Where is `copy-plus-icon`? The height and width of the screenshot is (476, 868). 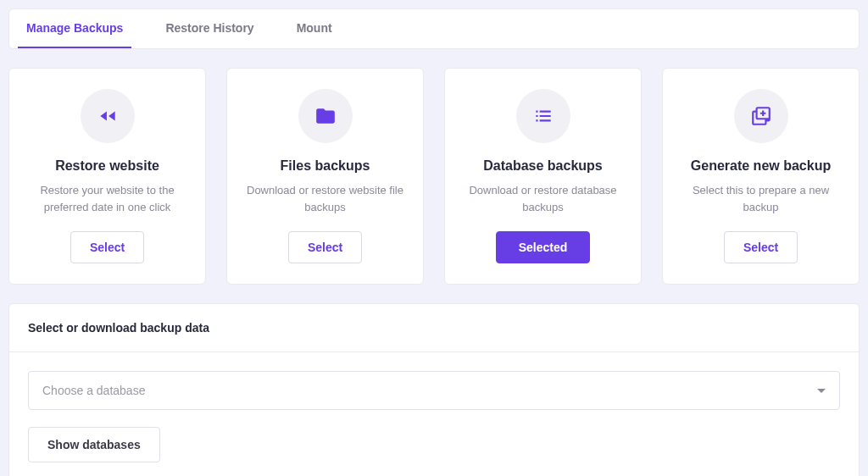
copy-plus-icon is located at coordinates (761, 116).